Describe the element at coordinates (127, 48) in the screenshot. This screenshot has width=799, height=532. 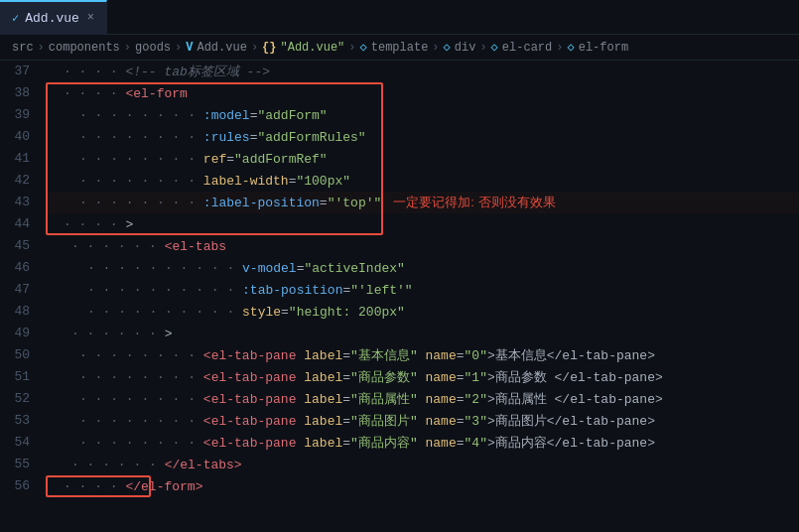
I see `bc-sep2: ›` at that location.